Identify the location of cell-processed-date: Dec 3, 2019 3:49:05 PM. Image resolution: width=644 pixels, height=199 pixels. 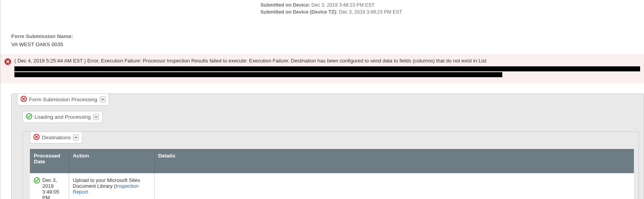
(49, 186).